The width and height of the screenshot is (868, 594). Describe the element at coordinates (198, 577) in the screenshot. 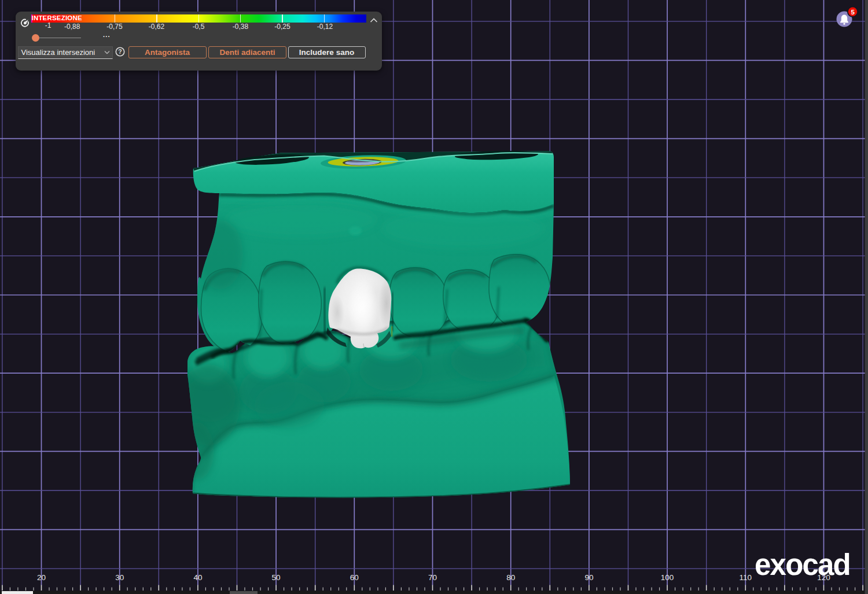

I see `svg-text: 40` at that location.